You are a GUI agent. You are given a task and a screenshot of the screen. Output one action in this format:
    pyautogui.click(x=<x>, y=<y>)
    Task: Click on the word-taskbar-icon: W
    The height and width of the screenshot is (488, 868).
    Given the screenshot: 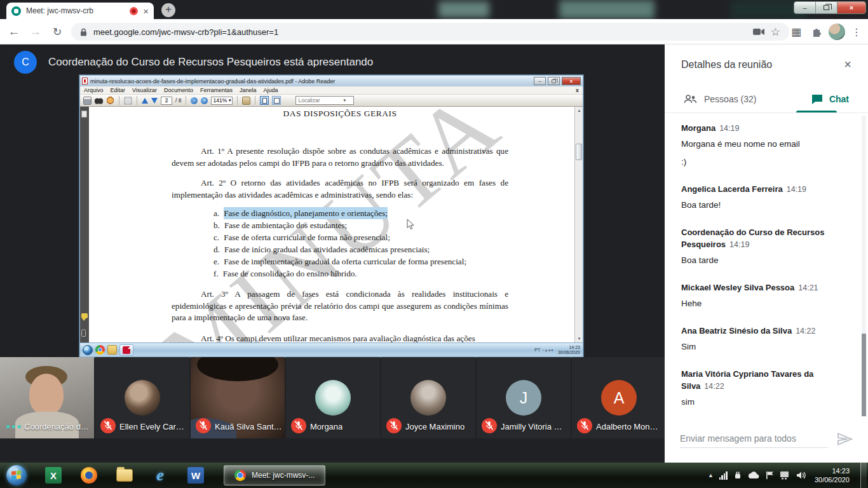 What is the action you would take?
    pyautogui.click(x=196, y=475)
    